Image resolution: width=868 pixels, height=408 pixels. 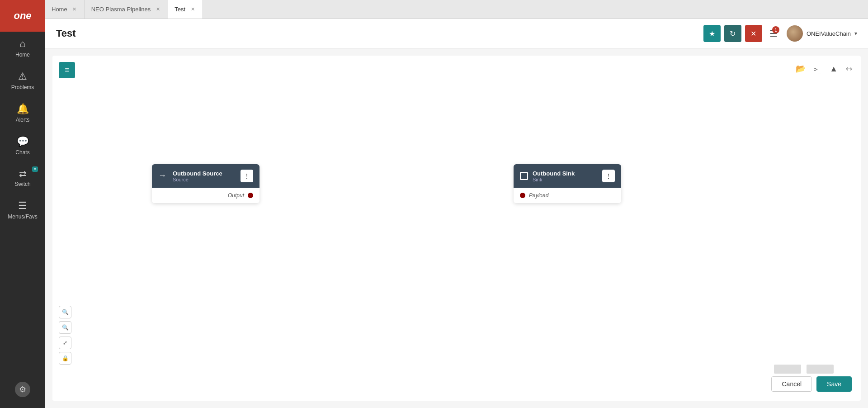 I want to click on node-source-menu-button: ⋮, so click(x=247, y=176).